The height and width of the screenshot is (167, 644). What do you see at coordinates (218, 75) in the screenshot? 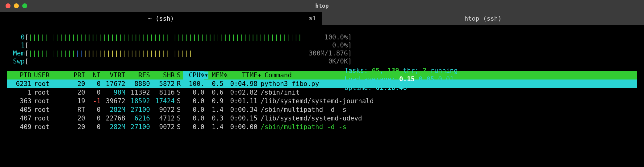
I see `col-mem: MEM%` at bounding box center [218, 75].